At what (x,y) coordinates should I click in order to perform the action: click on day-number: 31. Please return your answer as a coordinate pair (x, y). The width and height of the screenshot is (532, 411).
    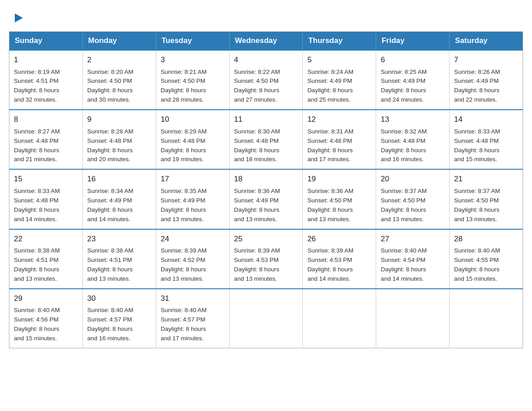
    Looking at the image, I should click on (193, 299).